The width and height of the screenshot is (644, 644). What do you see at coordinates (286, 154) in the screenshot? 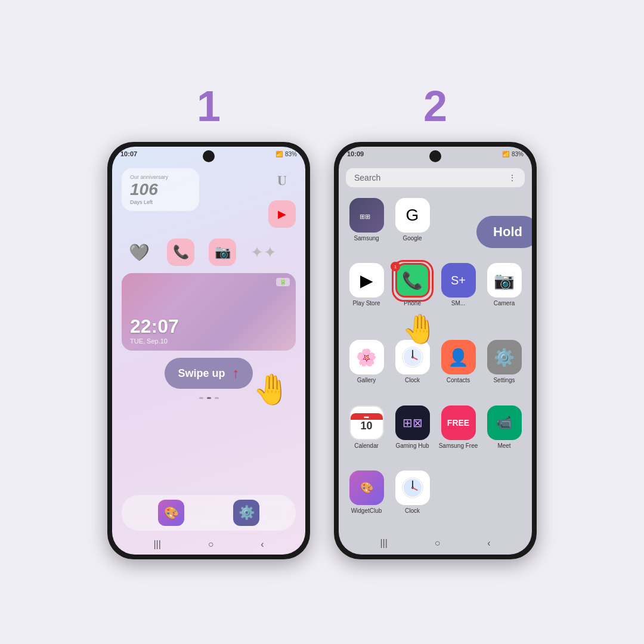
I see `status-icons-1: 📶 83%` at bounding box center [286, 154].